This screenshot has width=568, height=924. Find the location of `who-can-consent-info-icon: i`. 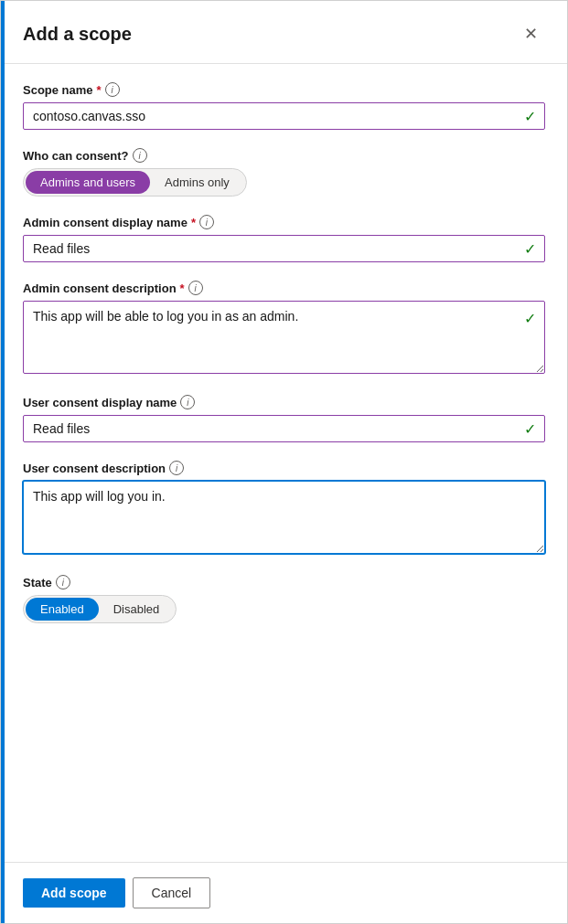

who-can-consent-info-icon: i is located at coordinates (140, 155).